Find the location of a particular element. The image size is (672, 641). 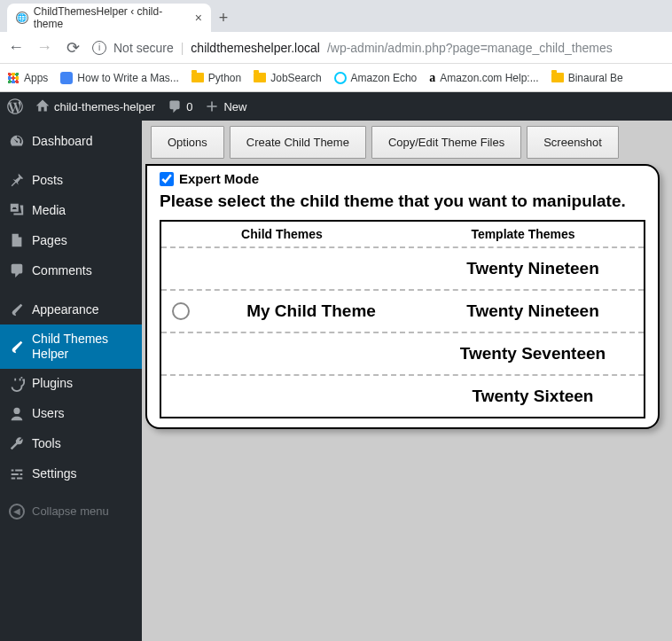

tab-copy-edit-theme-files: Copy/Edit Theme Files is located at coordinates (447, 142).